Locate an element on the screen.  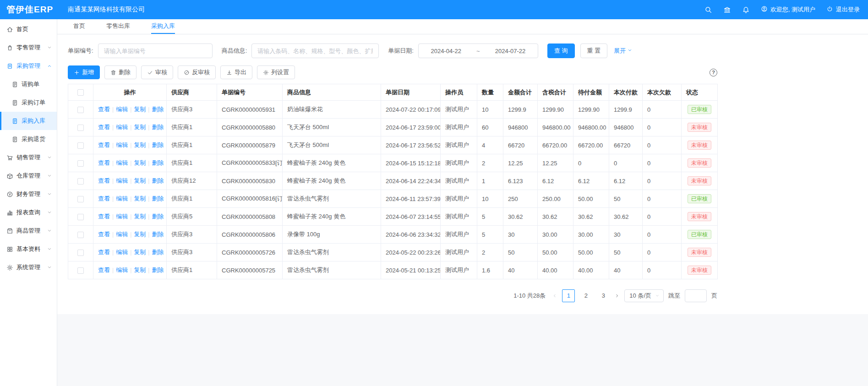
page-button-2: 2 is located at coordinates (586, 296).